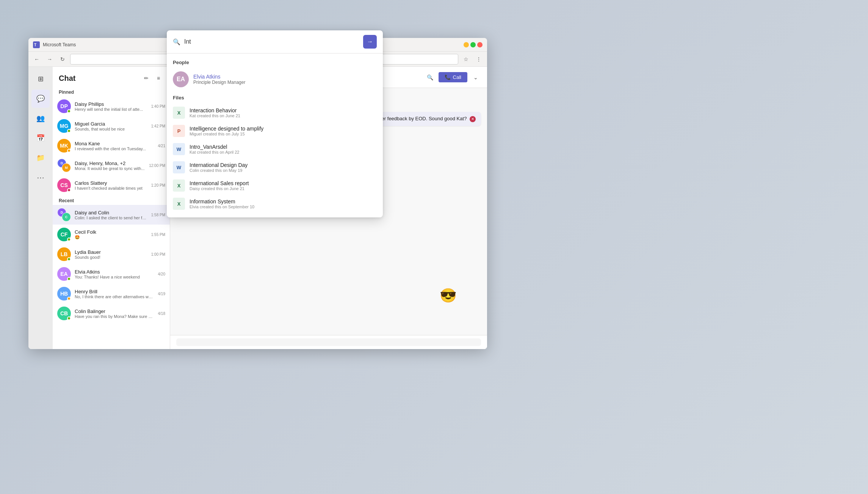 This screenshot has width=868, height=494. I want to click on excel-file-icon: X, so click(179, 113).